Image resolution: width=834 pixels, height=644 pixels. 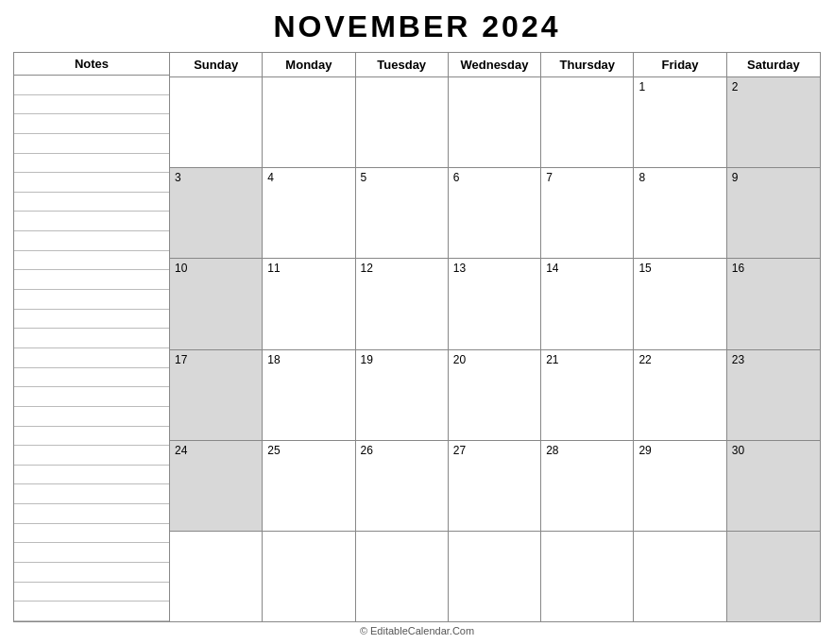 I want to click on calendar-cell: 12, so click(x=402, y=304).